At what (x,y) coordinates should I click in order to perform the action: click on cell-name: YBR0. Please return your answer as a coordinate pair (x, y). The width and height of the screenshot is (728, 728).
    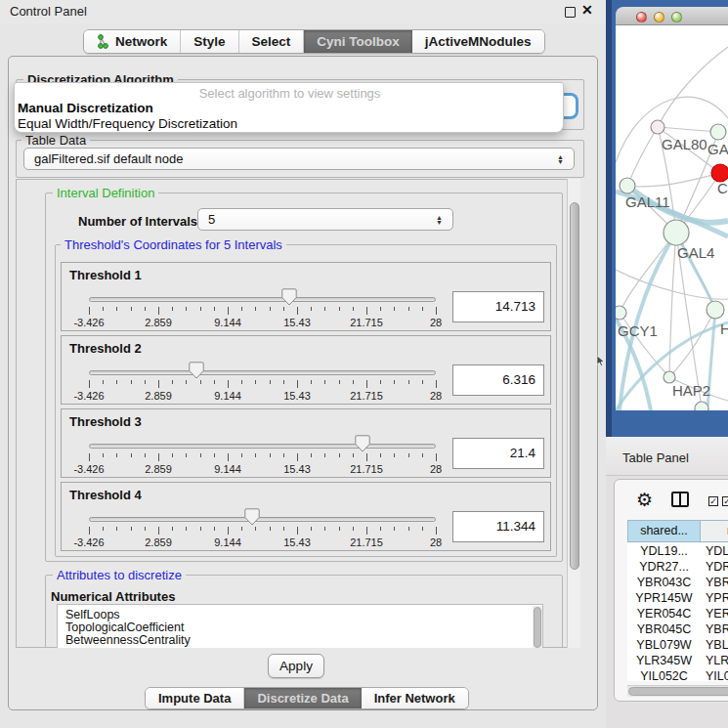
    Looking at the image, I should click on (714, 629).